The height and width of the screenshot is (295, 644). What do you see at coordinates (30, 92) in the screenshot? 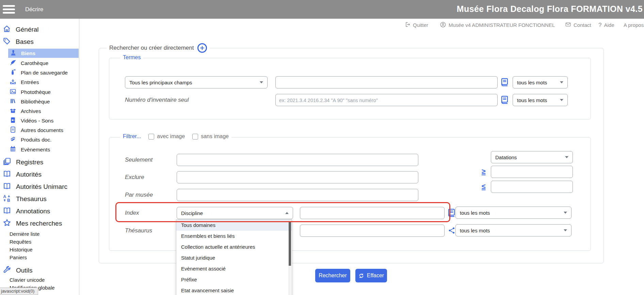
I see `sidebar-item-phototheque: Photothèque` at bounding box center [30, 92].